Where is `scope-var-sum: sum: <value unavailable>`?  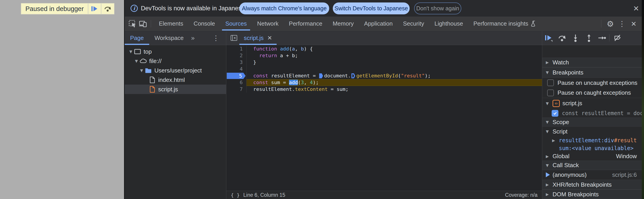 scope-var-sum: sum: <value unavailable> is located at coordinates (592, 148).